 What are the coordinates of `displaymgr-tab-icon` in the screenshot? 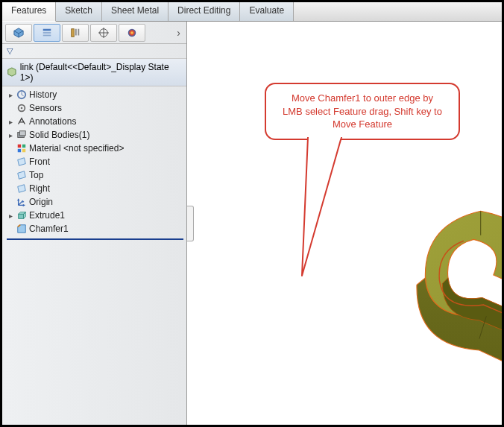 It's located at (132, 33).